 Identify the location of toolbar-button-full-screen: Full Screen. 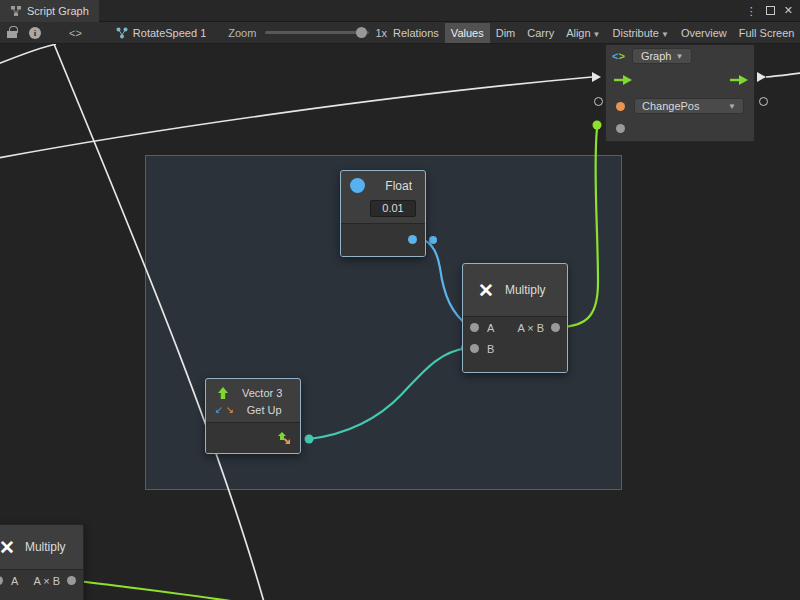
(766, 33).